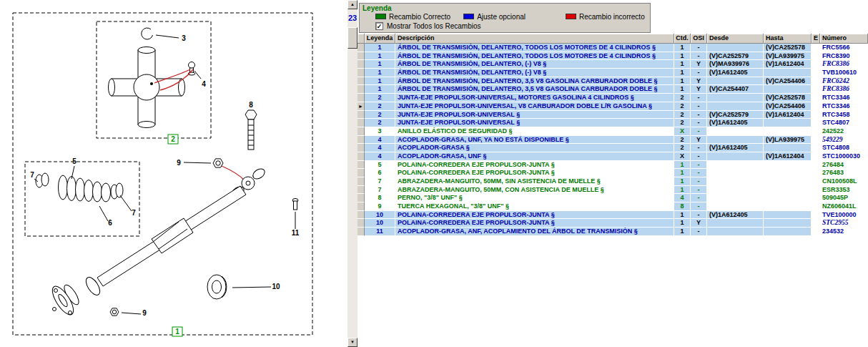 The image size is (868, 347). Describe the element at coordinates (379, 26) in the screenshot. I see `show-all-checkbox: ✓` at that location.